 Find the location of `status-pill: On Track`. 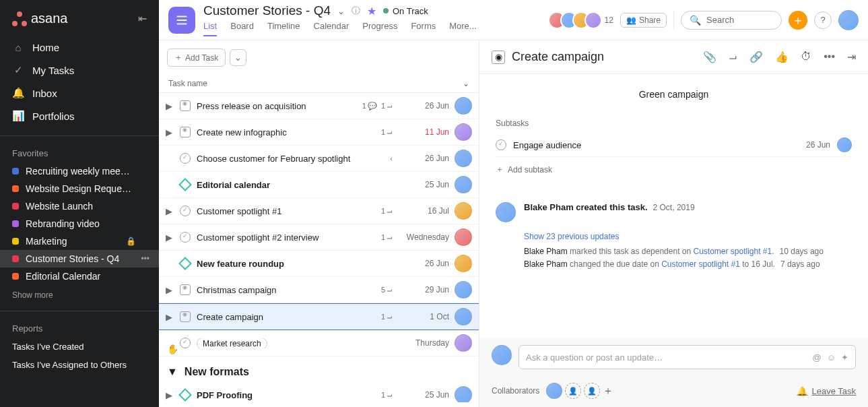

status-pill: On Track is located at coordinates (405, 11).